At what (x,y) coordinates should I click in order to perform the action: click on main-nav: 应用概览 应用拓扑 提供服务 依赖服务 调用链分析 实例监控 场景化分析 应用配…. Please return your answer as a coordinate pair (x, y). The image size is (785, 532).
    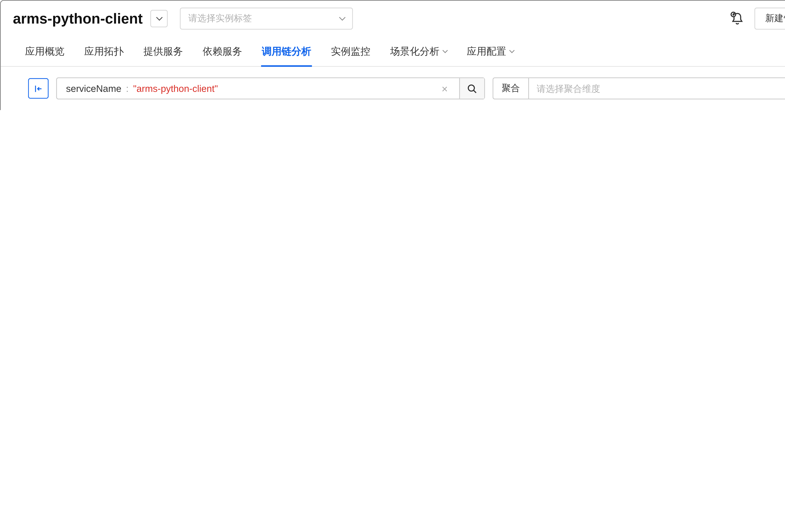
    Looking at the image, I should click on (393, 52).